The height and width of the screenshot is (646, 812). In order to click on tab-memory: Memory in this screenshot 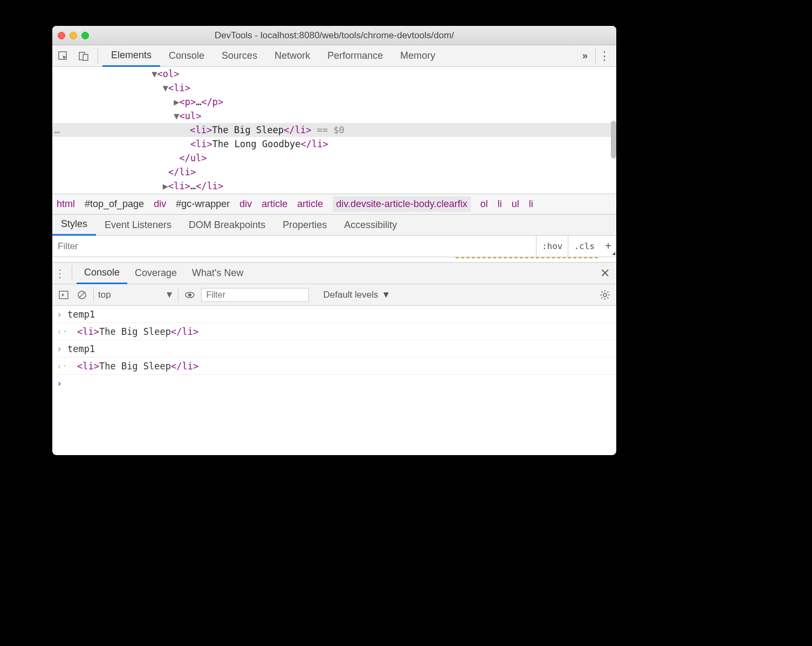, I will do `click(417, 56)`.